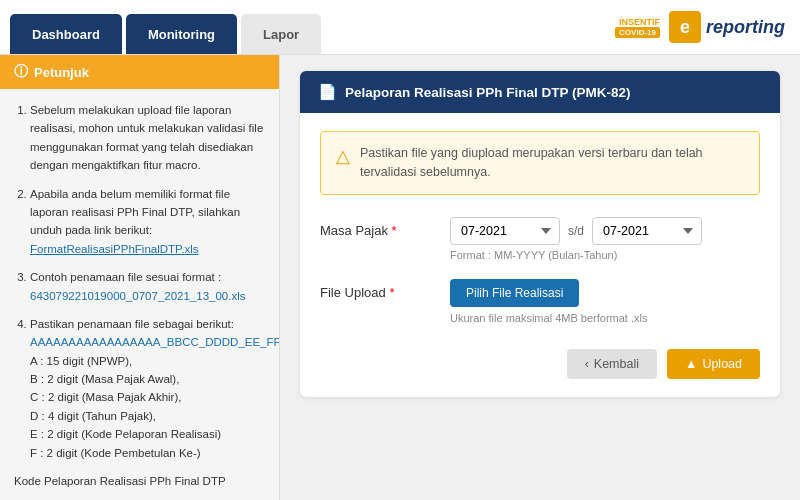 This screenshot has width=800, height=500. What do you see at coordinates (540, 92) in the screenshot?
I see `form-card-header: 📄 Pelaporan Realisasi PPh Final DTP (PMK…` at bounding box center [540, 92].